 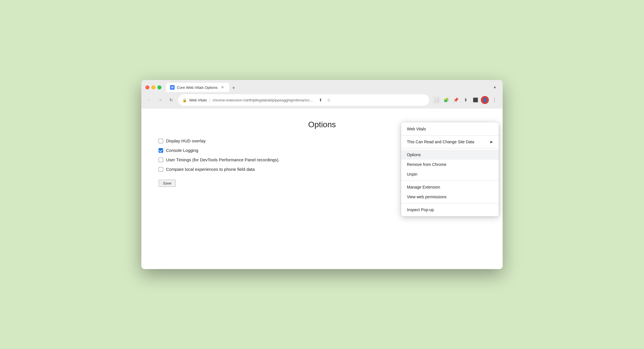 What do you see at coordinates (465, 100) in the screenshot?
I see `toolbar-icons: ⬜ 🧩 📌 ⬇ ⬛ 👤 ⋮` at bounding box center [465, 100].